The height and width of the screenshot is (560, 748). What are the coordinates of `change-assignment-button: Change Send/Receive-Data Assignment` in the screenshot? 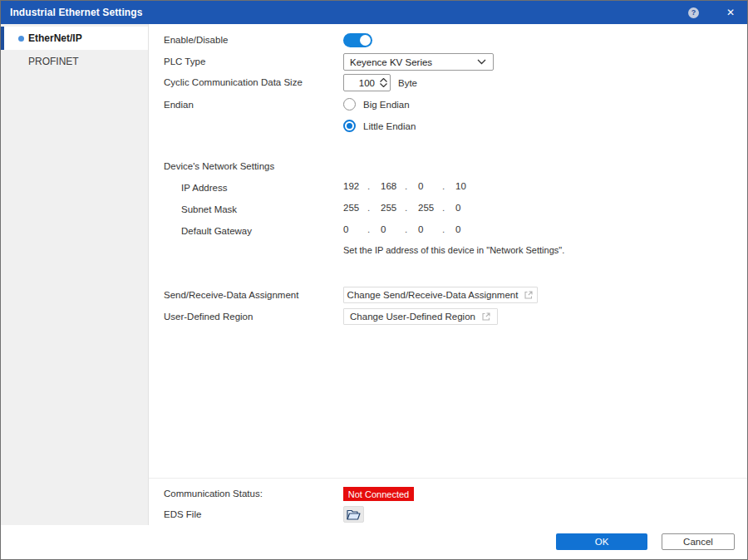 It's located at (440, 295).